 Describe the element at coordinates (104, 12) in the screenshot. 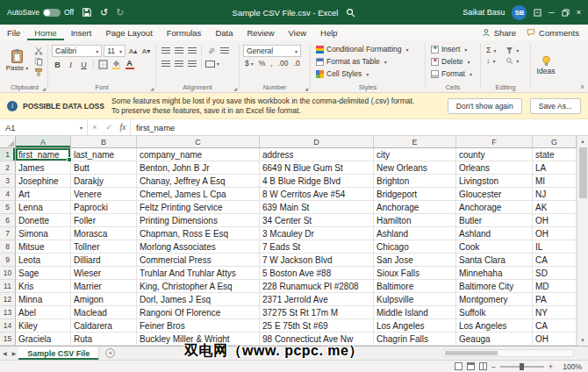

I see `undo-button: ↺` at that location.